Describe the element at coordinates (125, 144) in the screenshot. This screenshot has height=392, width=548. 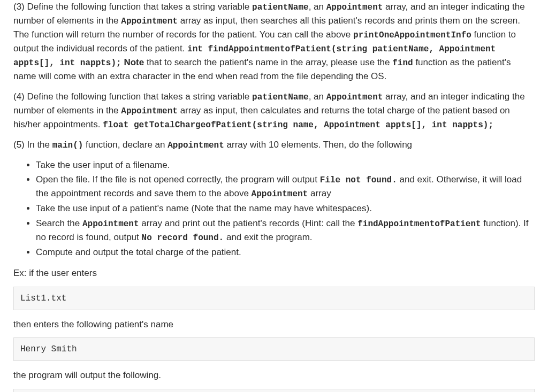
I see `text: function, declare an` at that location.